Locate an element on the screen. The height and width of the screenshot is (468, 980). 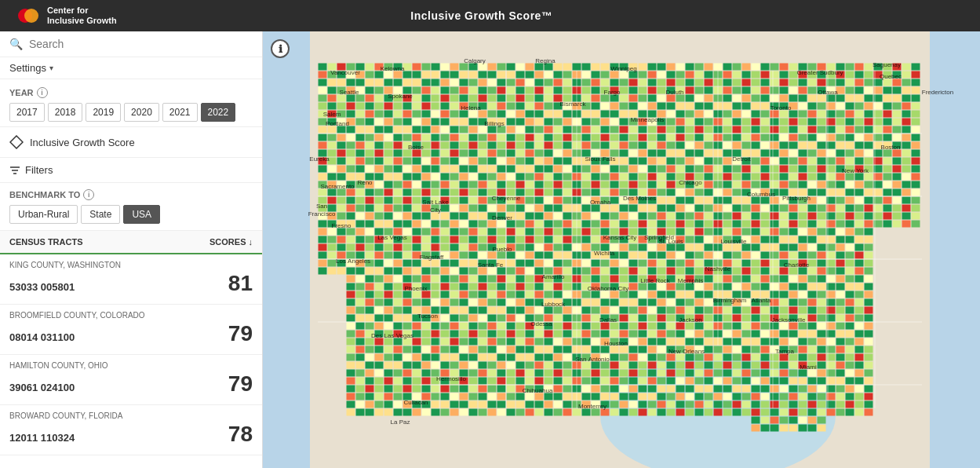
metric-section: Inclusive Growth Score is located at coordinates (131, 143).